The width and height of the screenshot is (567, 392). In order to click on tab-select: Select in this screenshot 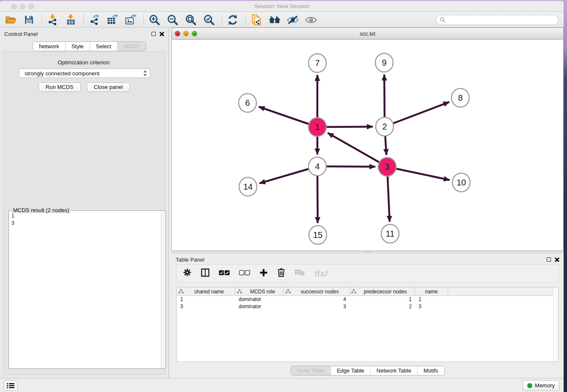, I will do `click(104, 47)`.